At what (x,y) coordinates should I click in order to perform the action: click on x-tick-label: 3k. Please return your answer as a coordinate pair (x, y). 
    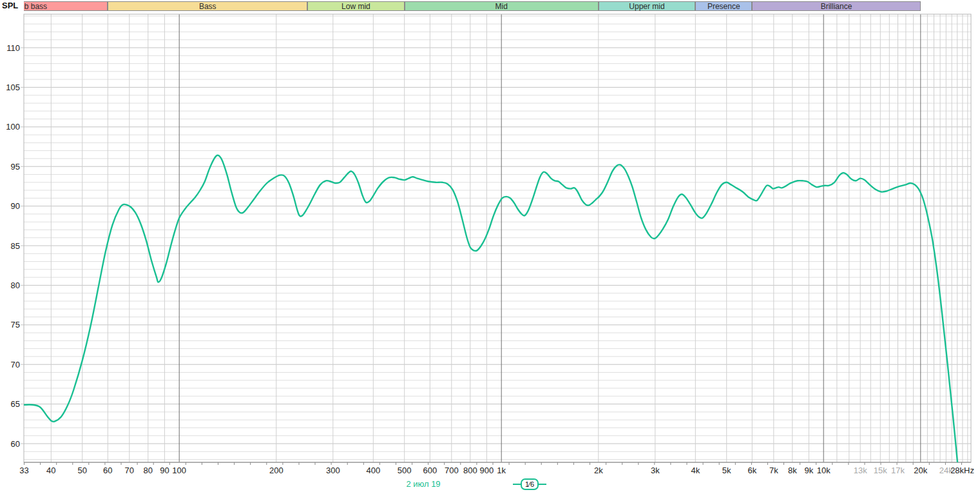
    Looking at the image, I should click on (655, 471).